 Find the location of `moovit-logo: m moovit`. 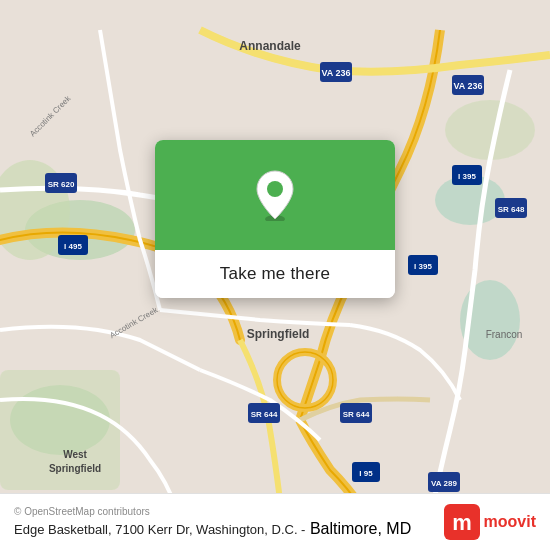

moovit-logo: m moovit is located at coordinates (490, 522).